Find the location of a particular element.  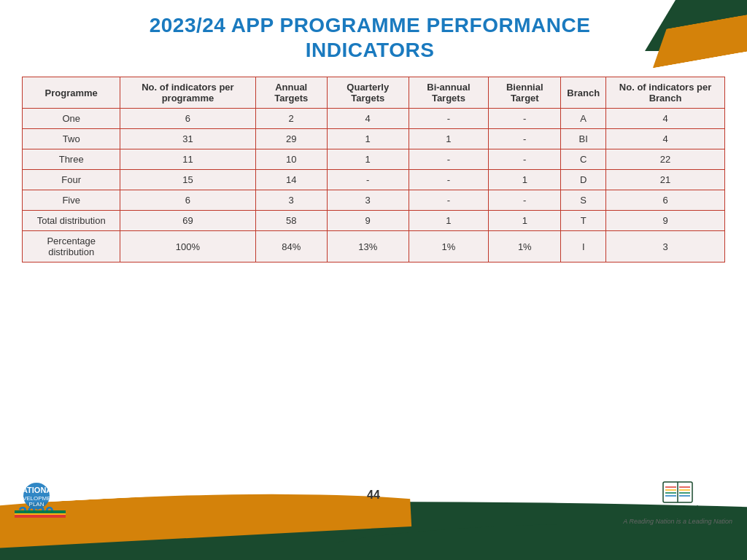

table-cell: Total distribution is located at coordinates (71, 221).